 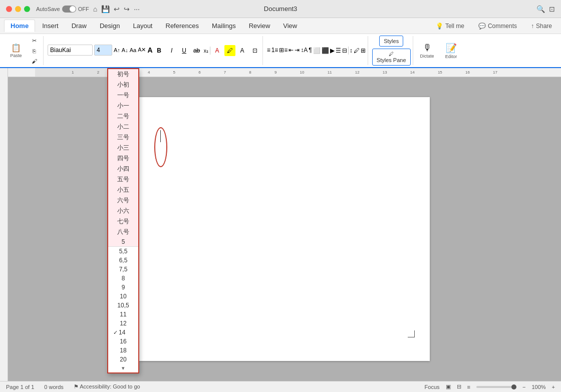 What do you see at coordinates (123, 296) in the screenshot?
I see `size-10: 10` at bounding box center [123, 296].